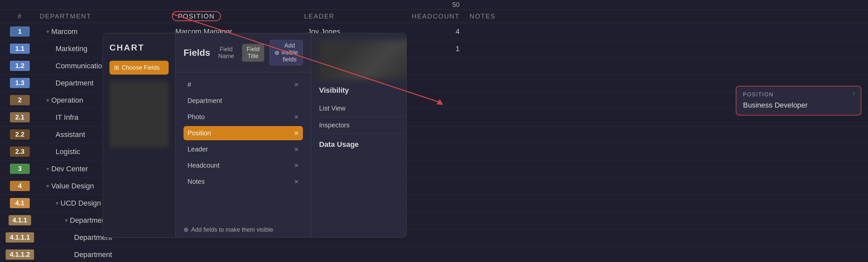  I want to click on row-department: Department, so click(106, 255).